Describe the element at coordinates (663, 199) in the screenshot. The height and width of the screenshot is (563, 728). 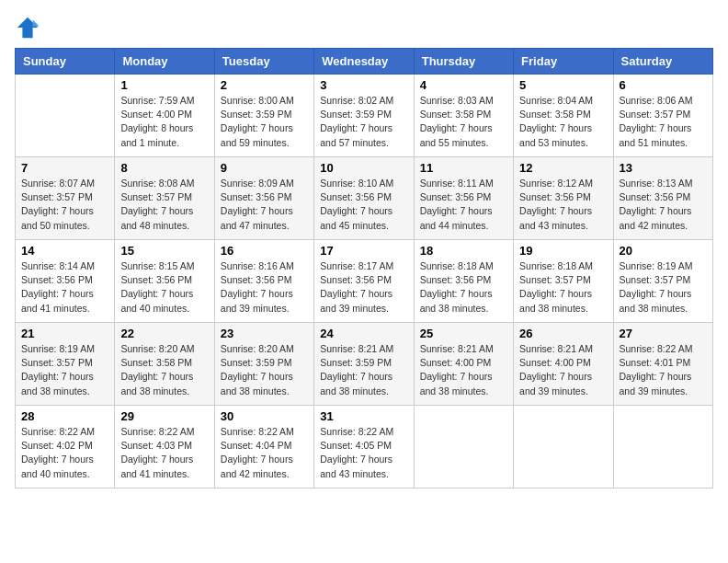
I see `calendar-cell: 13Sunrise: 8:13 AMSunset: 3:56 PMDayligh…` at that location.